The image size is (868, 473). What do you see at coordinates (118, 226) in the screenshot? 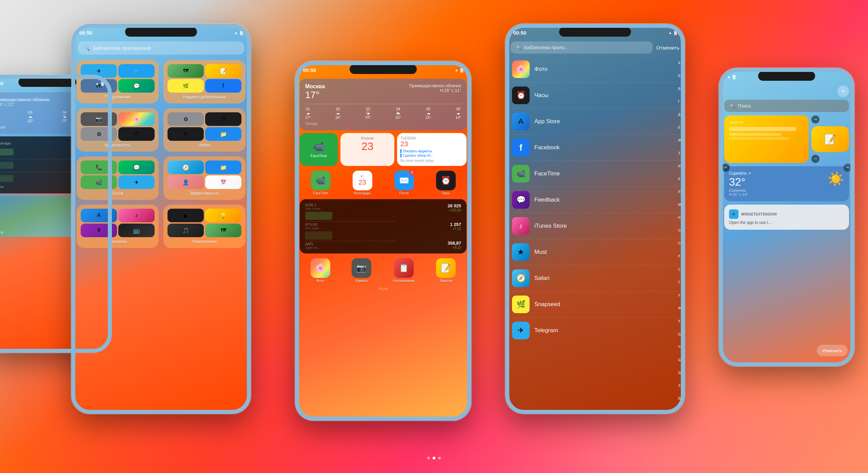
I see `phone-2-folder-stores: A ♪ 🎙 📺 Магазины` at bounding box center [118, 226].